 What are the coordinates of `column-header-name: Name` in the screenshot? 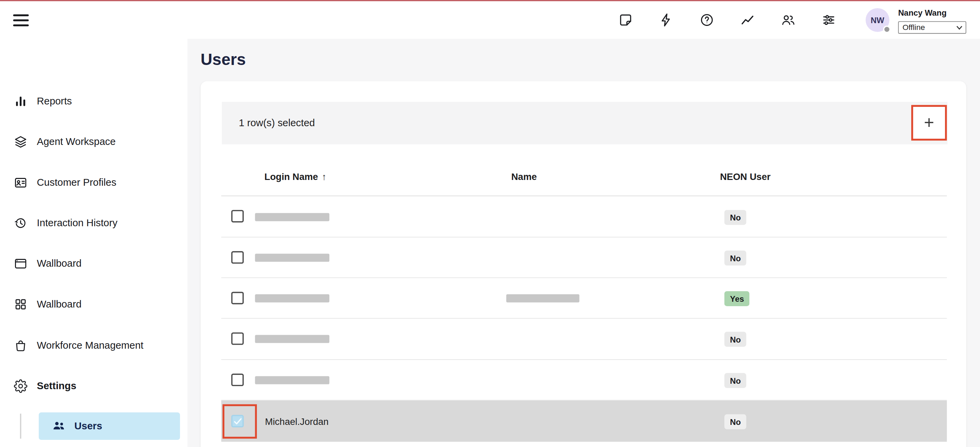 It's located at (524, 176).